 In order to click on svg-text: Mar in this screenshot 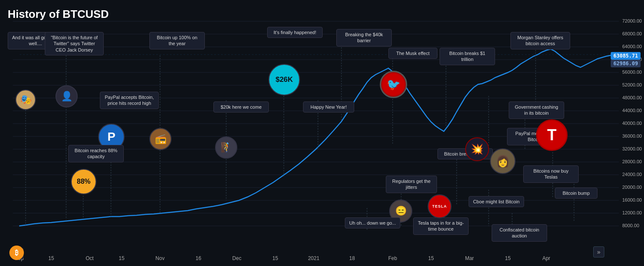, I will do `click(469, 258)`.